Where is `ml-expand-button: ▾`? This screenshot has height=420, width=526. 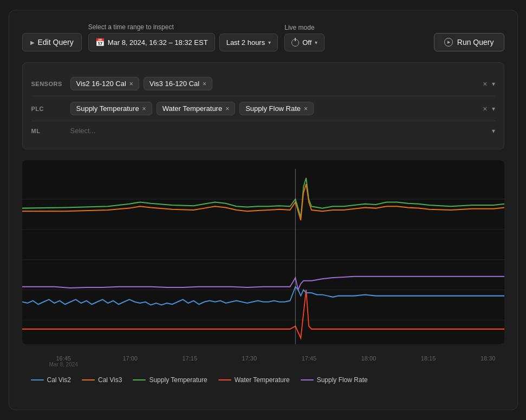
ml-expand-button: ▾ is located at coordinates (493, 131).